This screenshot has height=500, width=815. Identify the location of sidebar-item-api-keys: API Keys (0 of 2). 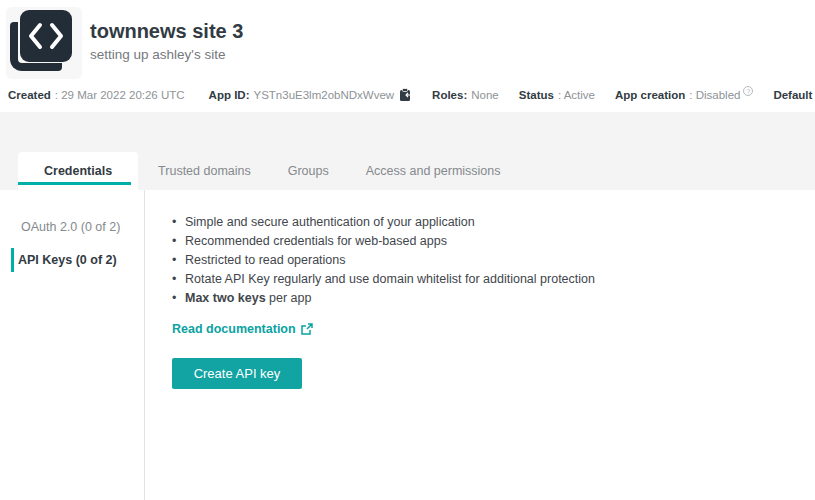
(78, 260).